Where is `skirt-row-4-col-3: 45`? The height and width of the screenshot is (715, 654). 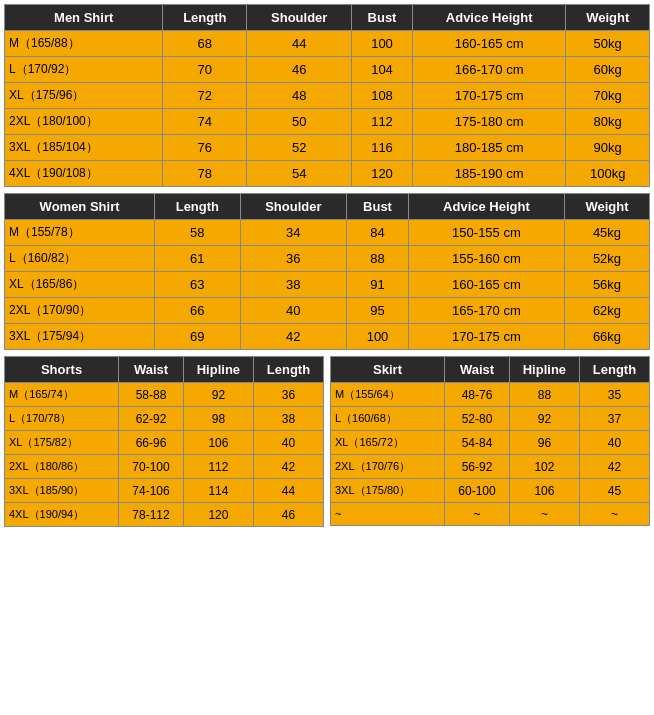 skirt-row-4-col-3: 45 is located at coordinates (614, 491).